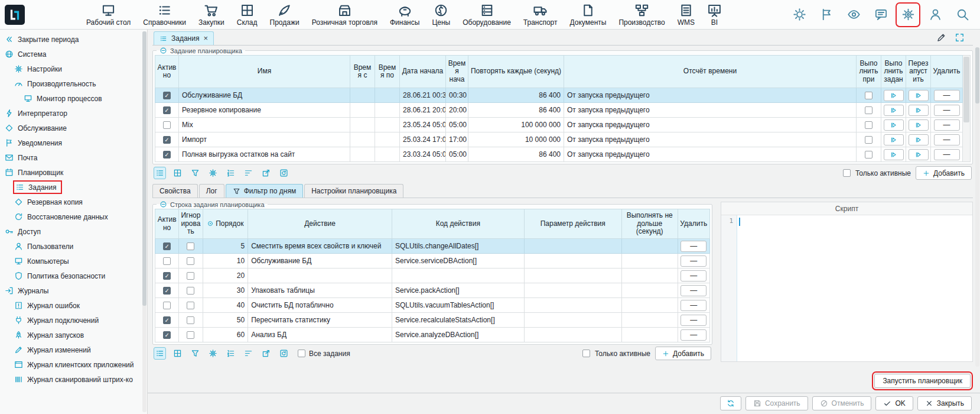 The image size is (980, 414). Describe the element at coordinates (457, 155) in the screenshot. I see `cell-start_time: 05:00` at that location.